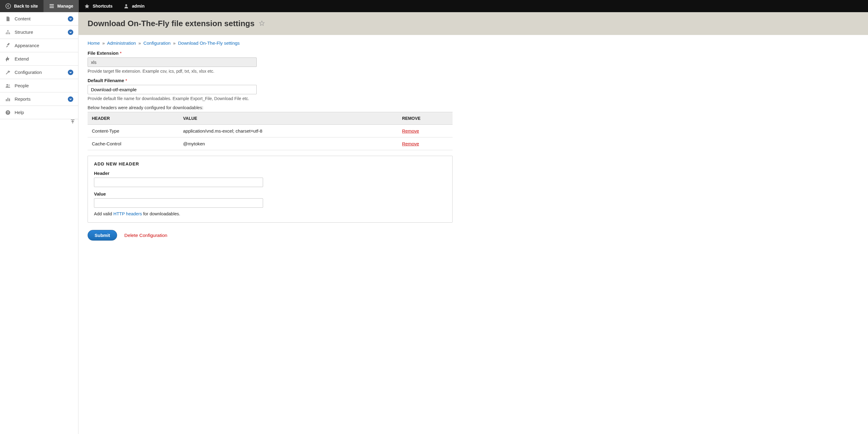 This screenshot has height=434, width=868. Describe the element at coordinates (73, 122) in the screenshot. I see `collapse-sidebar-icon` at that location.